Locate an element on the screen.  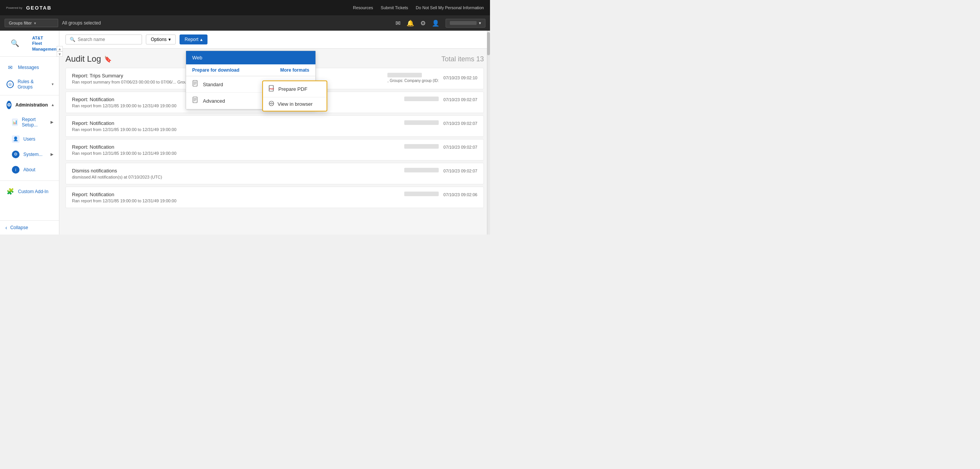
report-chevron-icon: ▴ is located at coordinates (201, 39).